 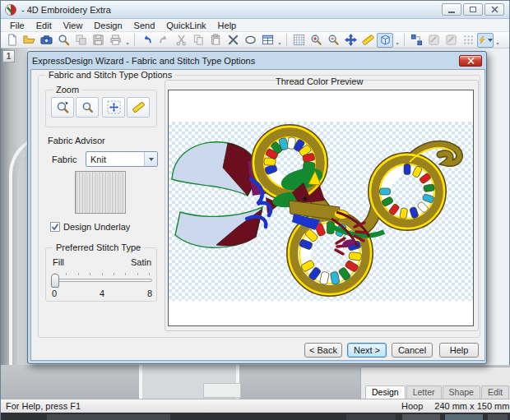 What do you see at coordinates (15, 224) in the screenshot?
I see `workspace-left: 1` at bounding box center [15, 224].